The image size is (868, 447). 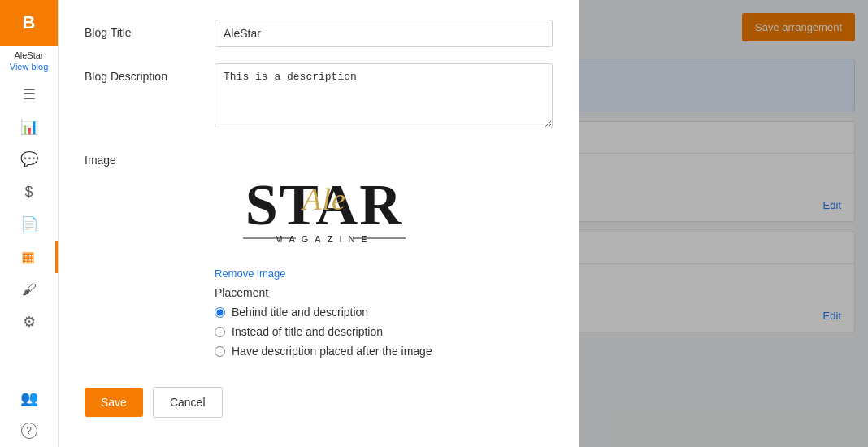 I want to click on sidebar-item-help: ?, so click(x=29, y=431).